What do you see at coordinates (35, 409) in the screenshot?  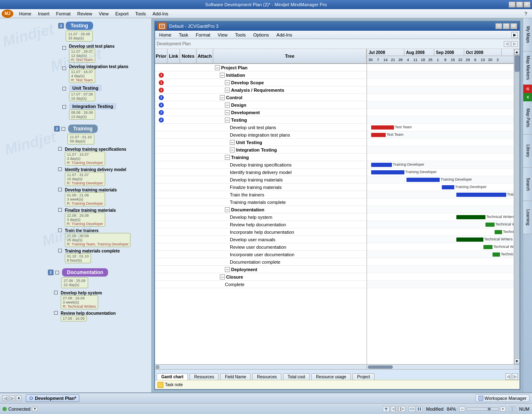 I see `status-dropdown-btn: ▾` at bounding box center [35, 409].